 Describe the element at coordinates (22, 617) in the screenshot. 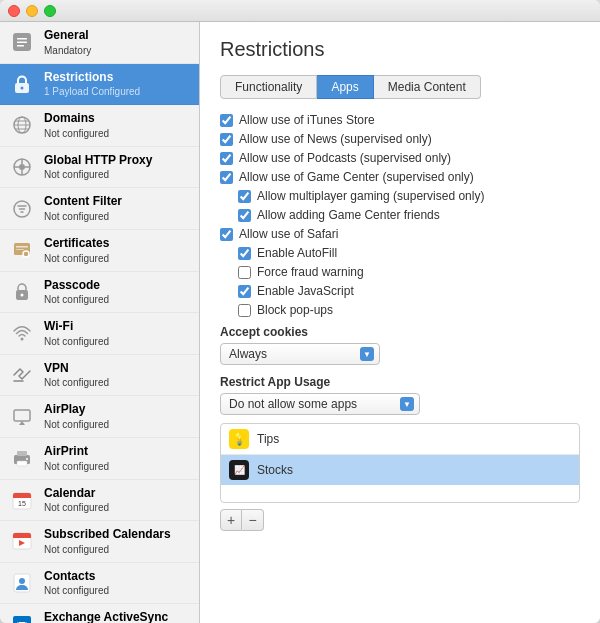

I see `exchange-icon: E` at that location.